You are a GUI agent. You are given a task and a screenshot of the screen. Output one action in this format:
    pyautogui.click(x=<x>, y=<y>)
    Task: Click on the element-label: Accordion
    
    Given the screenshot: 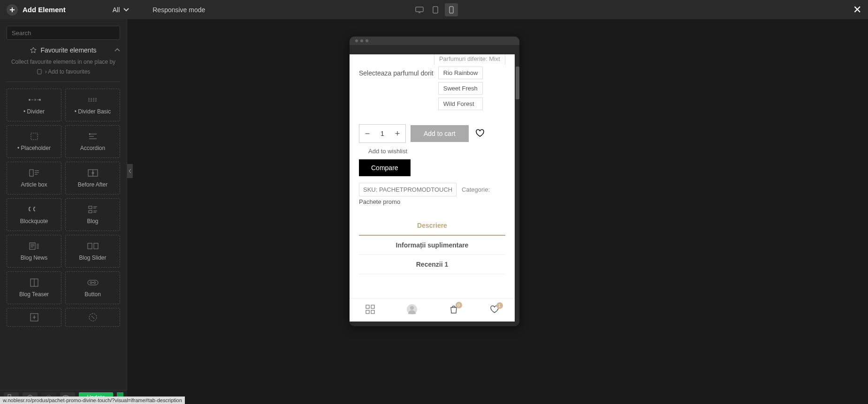 What is the action you would take?
    pyautogui.click(x=93, y=148)
    